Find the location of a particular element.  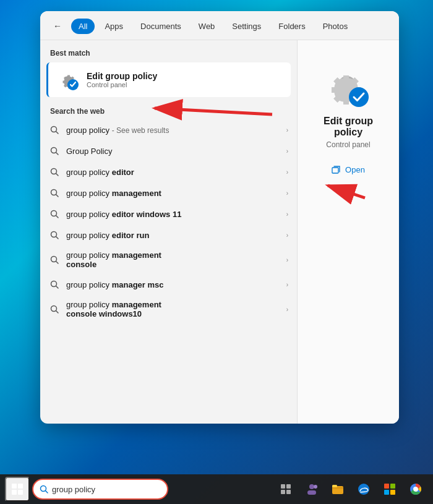

back-button: ← is located at coordinates (58, 26).